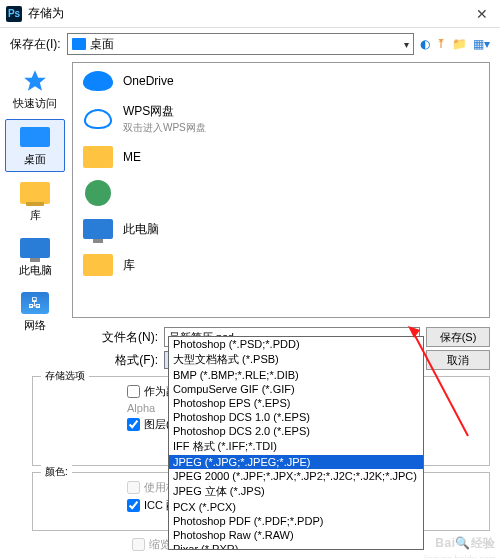 Image resolution: width=500 pixels, height=558 pixels. Describe the element at coordinates (249, 14) in the screenshot. I see `window-title: 存储为` at that location.